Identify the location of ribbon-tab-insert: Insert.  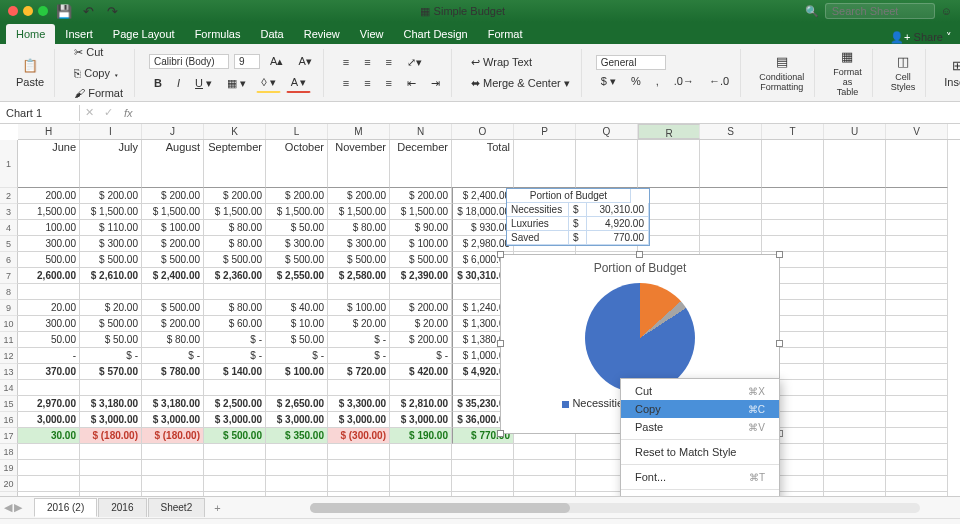
(79, 34).